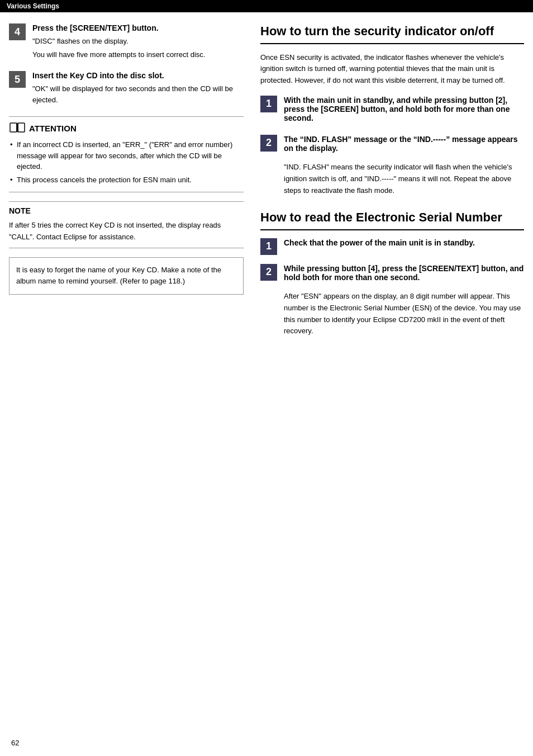  What do you see at coordinates (404, 109) in the screenshot?
I see `section1-step1-text: With the main unit in standby, and while…` at bounding box center [404, 109].